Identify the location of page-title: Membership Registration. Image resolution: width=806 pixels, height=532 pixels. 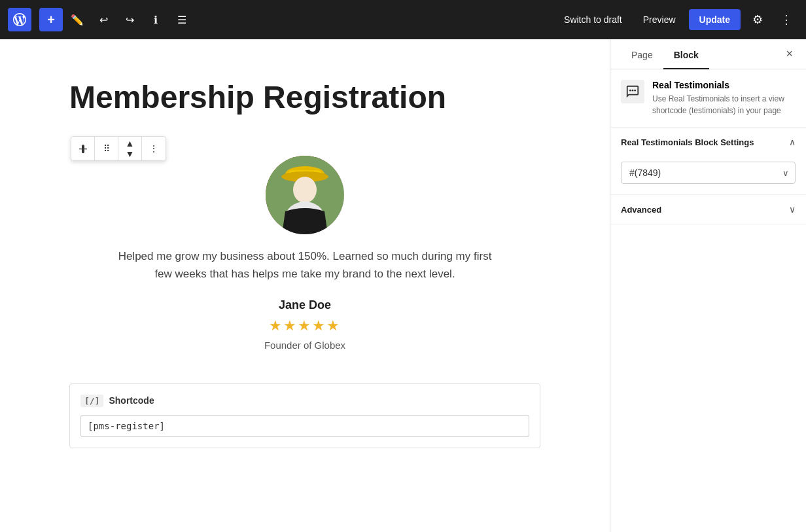
(305, 98).